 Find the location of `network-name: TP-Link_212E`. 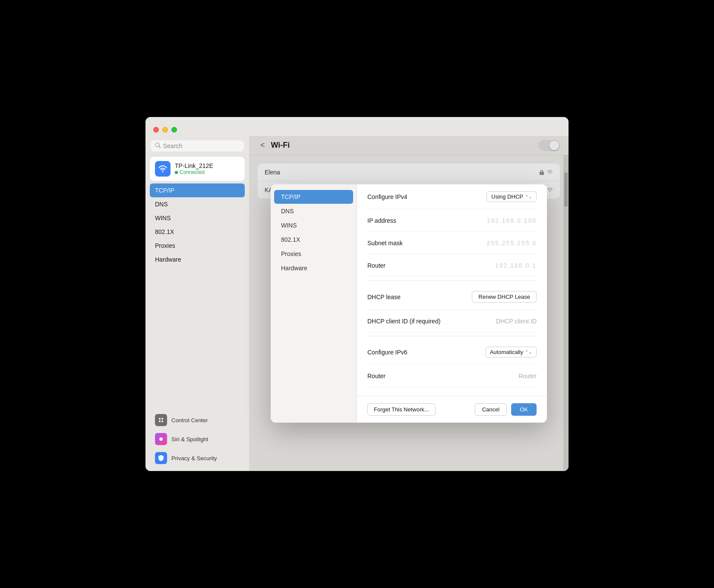

network-name: TP-Link_212E is located at coordinates (194, 166).